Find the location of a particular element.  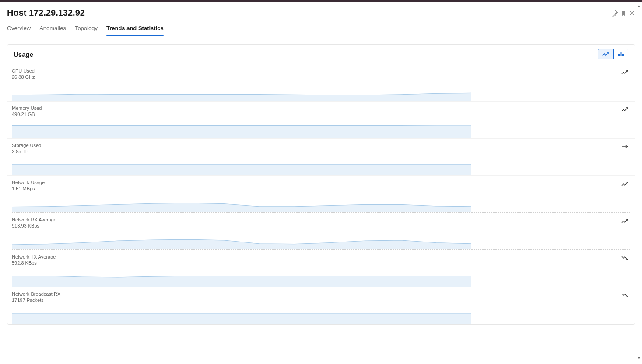

tab-overview: Overview is located at coordinates (19, 29).